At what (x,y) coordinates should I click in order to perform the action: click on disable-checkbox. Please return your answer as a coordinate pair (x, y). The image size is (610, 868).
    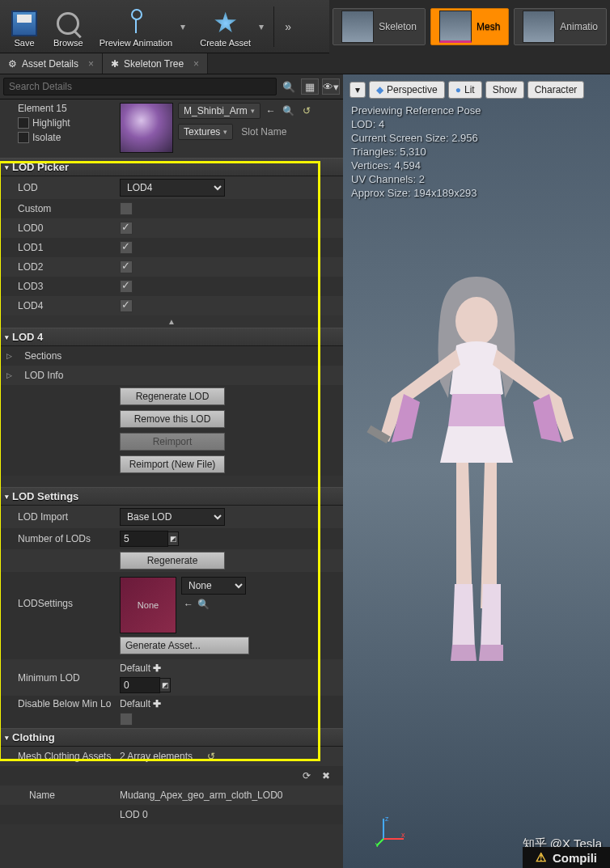
    Looking at the image, I should click on (126, 719).